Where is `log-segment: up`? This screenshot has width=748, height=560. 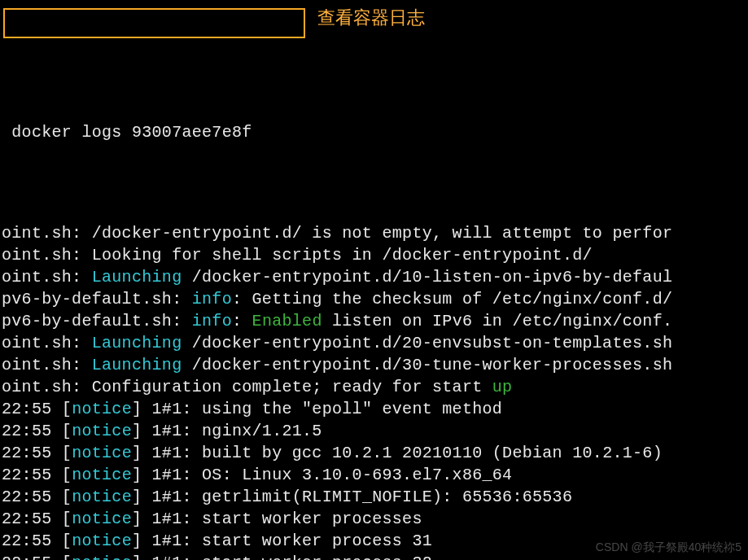 log-segment: up is located at coordinates (503, 387).